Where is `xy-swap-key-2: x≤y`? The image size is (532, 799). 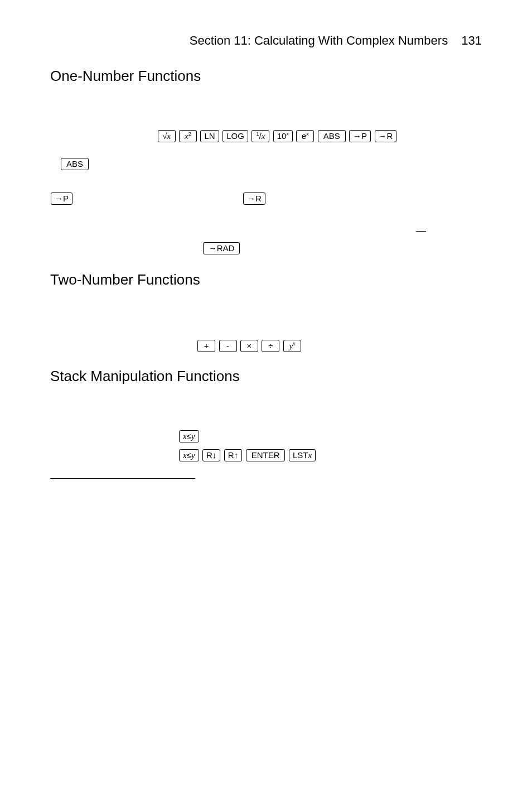
xy-swap-key-2: x≤y is located at coordinates (189, 455).